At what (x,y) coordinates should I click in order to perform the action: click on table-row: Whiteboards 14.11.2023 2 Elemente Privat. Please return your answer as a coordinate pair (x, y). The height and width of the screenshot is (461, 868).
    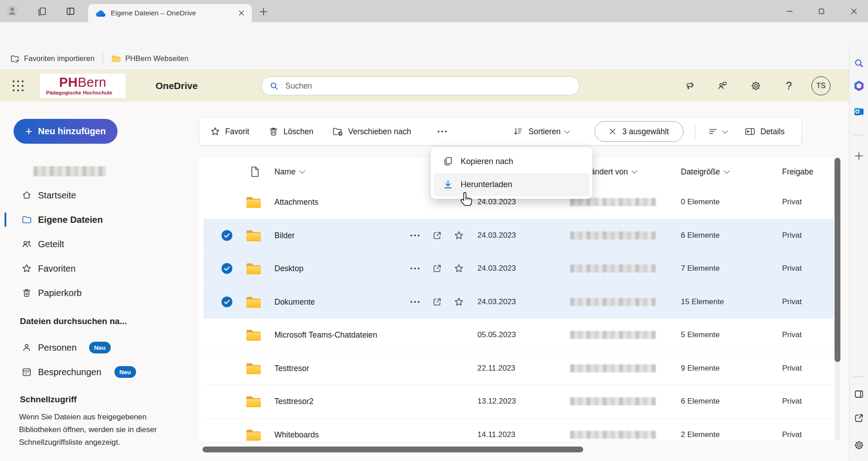
    Looking at the image, I should click on (519, 430).